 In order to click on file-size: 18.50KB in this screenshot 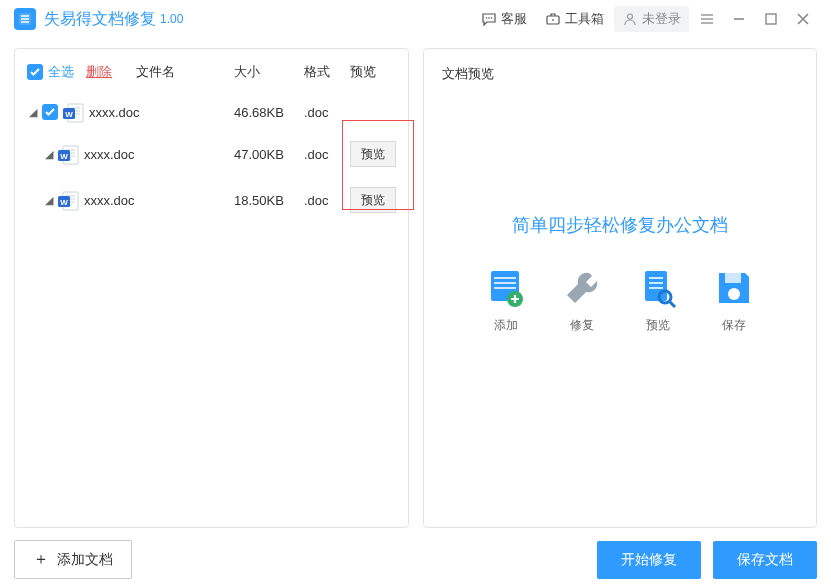, I will do `click(269, 200)`.